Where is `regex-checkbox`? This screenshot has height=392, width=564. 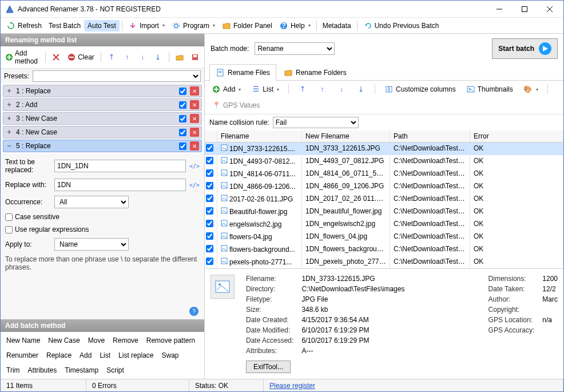 regex-checkbox is located at coordinates (9, 230).